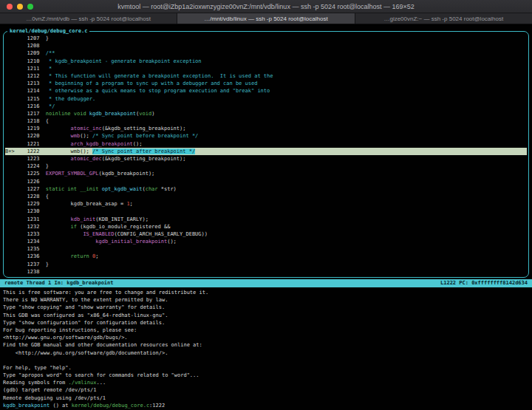  Describe the element at coordinates (37, 174) in the screenshot. I see `line-number: 1225` at that location.